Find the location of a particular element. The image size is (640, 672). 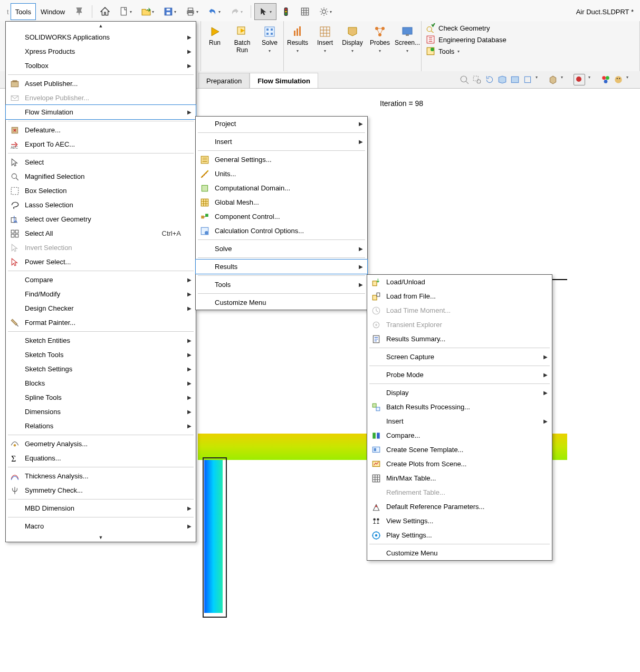

ribbon-display-button: Display▾ is located at coordinates (352, 39).